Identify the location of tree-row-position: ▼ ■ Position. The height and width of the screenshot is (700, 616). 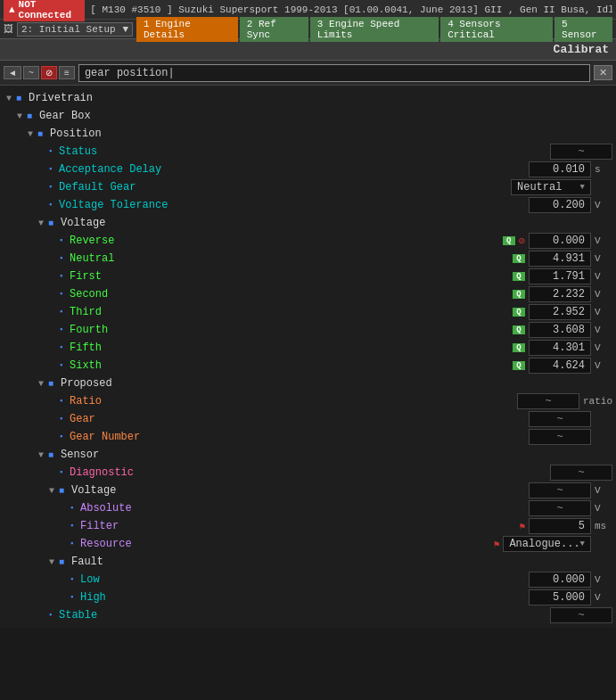
(308, 134).